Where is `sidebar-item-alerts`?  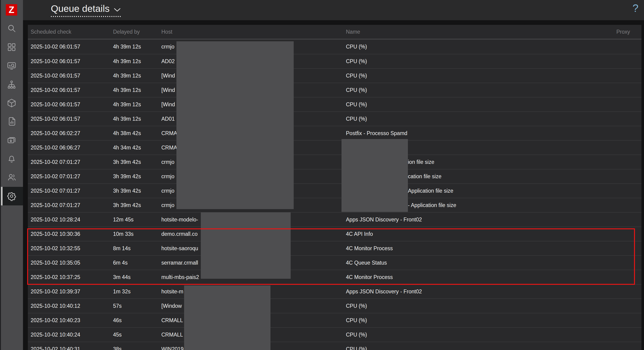 sidebar-item-alerts is located at coordinates (12, 159).